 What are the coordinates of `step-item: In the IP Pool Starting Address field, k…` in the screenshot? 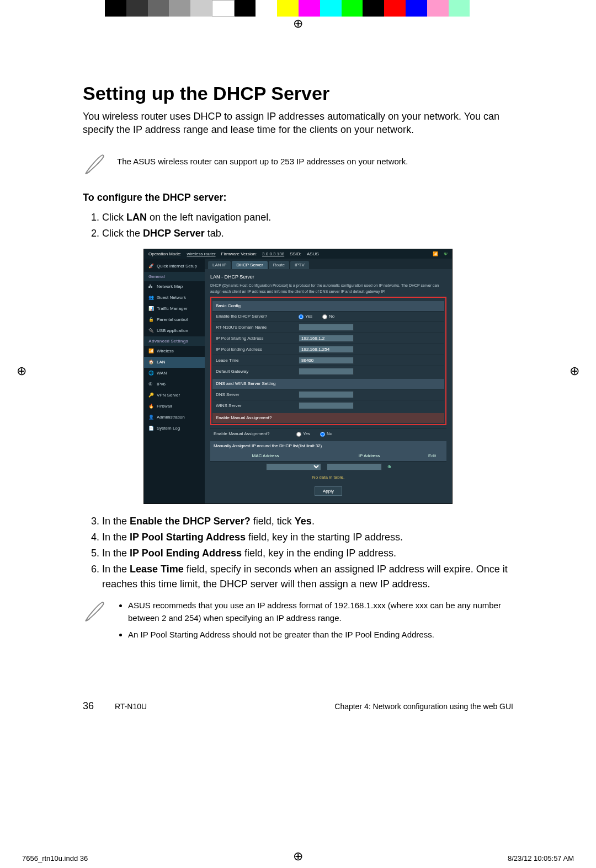 It's located at (308, 537).